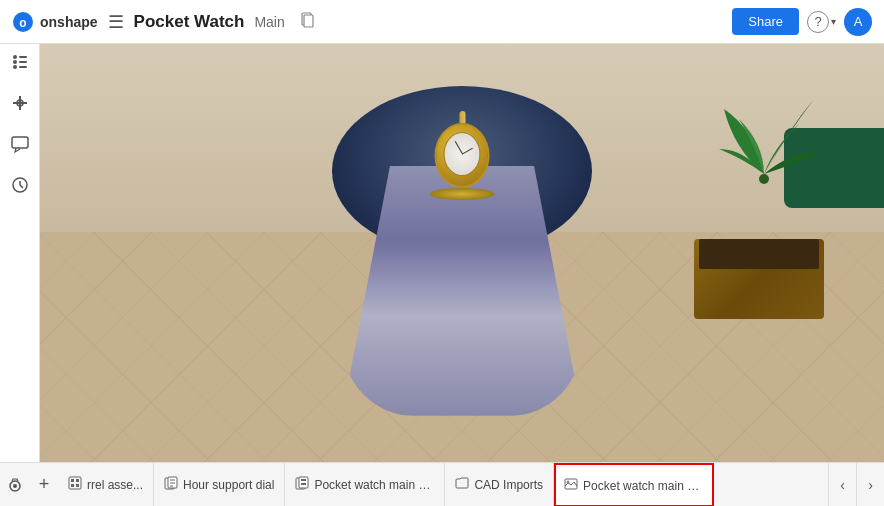 The width and height of the screenshot is (884, 506). I want to click on sidebar-item-history, so click(20, 188).